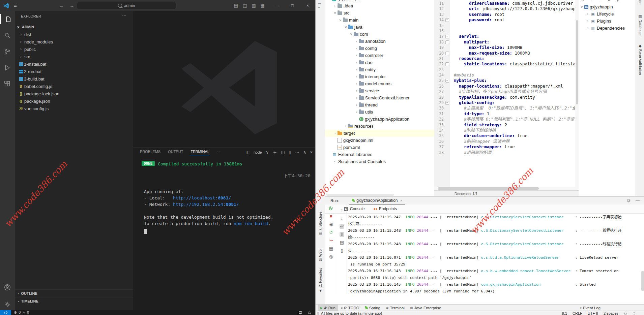 The image size is (644, 315). What do you see at coordinates (505, 59) in the screenshot?
I see `code-line-21: 21resources:` at bounding box center [505, 59].